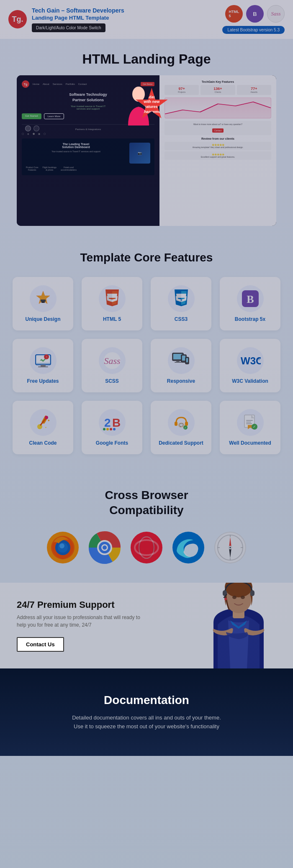 This screenshot has height=868, width=293. What do you see at coordinates (152, 105) in the screenshot?
I see `updated-badge: Updatedwith newFeatures &Enhancement` at bounding box center [152, 105].